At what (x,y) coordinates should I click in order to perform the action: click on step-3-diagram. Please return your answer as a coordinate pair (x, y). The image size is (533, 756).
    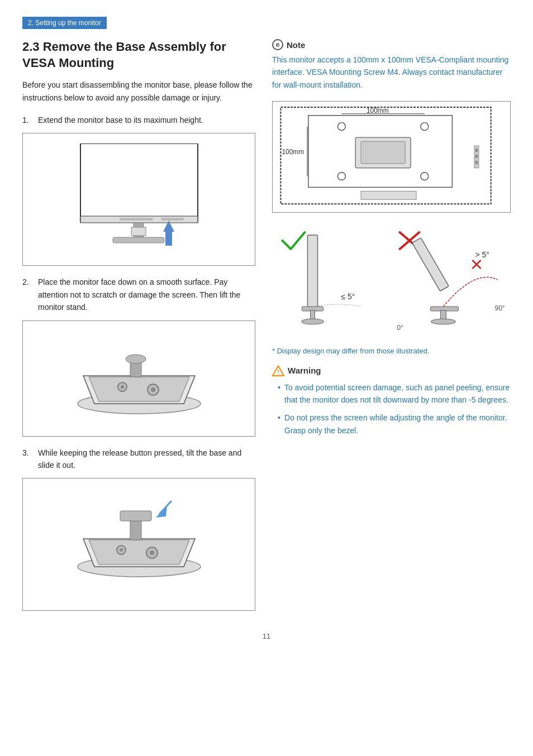
    Looking at the image, I should click on (139, 544).